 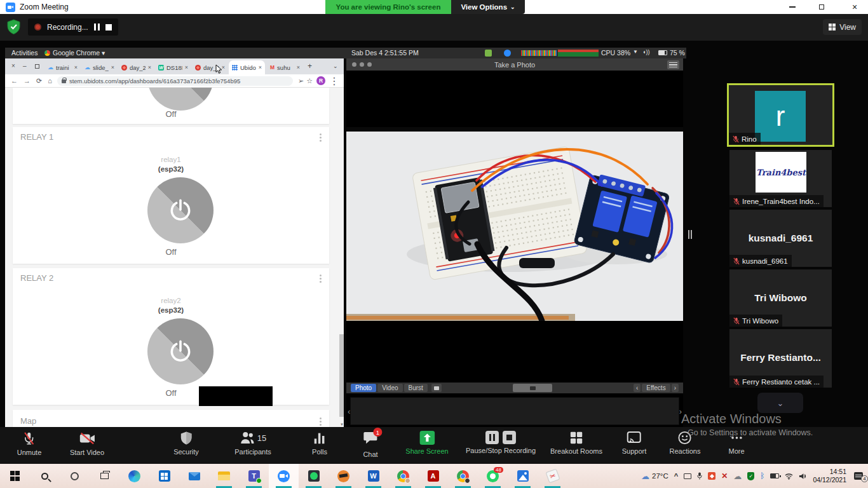 What do you see at coordinates (342, 376) in the screenshot?
I see `scrollbar-thumb` at bounding box center [342, 376].